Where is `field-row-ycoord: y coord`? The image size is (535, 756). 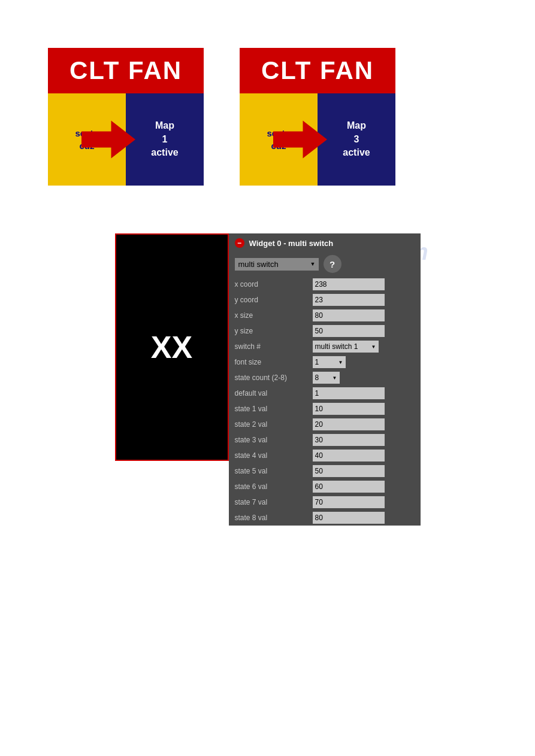 field-row-ycoord: y coord is located at coordinates (325, 300).